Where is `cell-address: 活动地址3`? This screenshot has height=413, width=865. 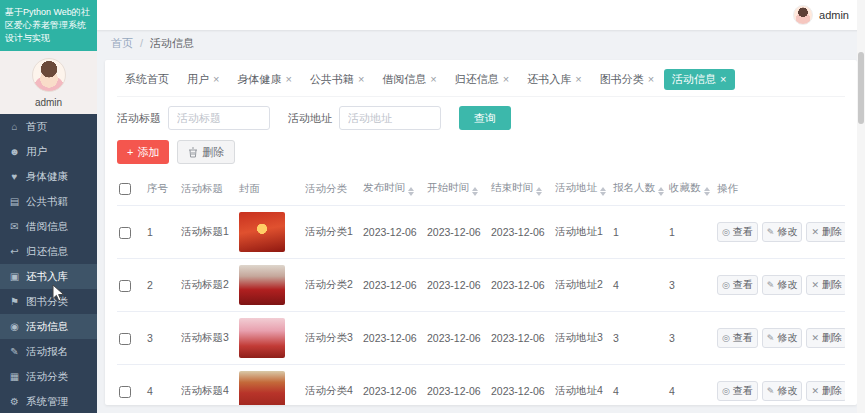
cell-address: 活动地址3 is located at coordinates (582, 338).